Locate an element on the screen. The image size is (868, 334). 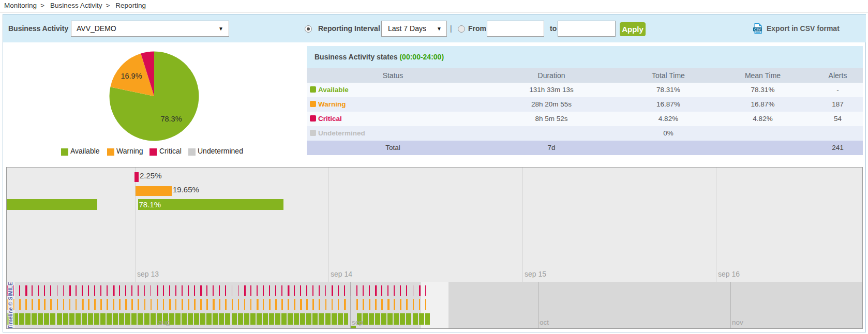
svg-text: 78.3% is located at coordinates (171, 119).